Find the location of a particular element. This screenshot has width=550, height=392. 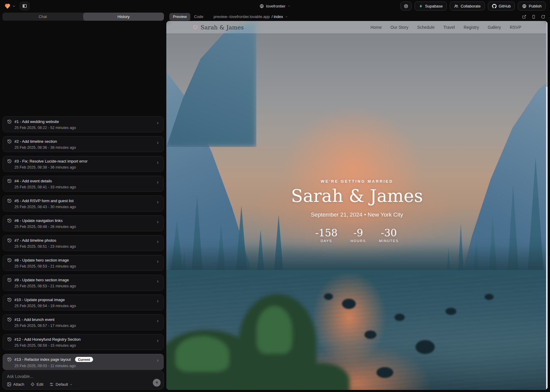

site-nav-link: Travel is located at coordinates (449, 27).